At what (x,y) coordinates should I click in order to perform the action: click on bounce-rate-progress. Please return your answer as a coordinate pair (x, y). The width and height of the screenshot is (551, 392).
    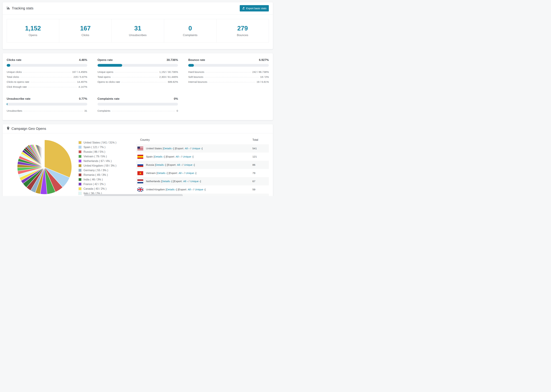
    Looking at the image, I should click on (228, 65).